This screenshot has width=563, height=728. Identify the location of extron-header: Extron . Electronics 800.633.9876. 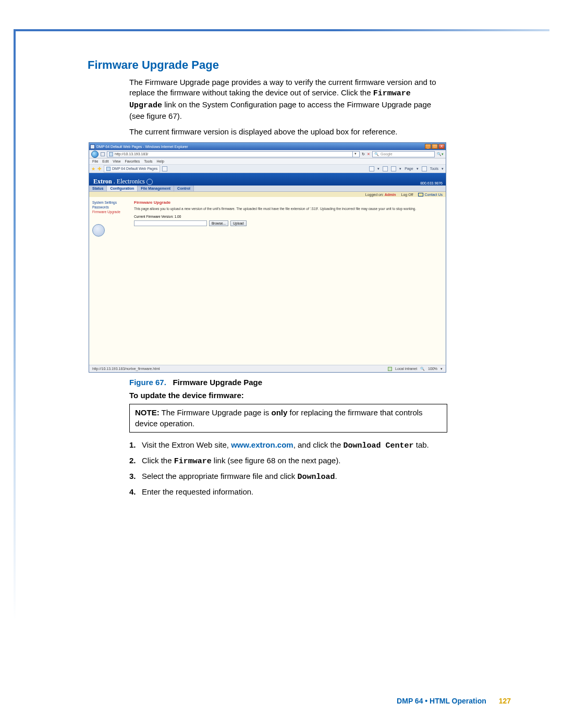
(267, 179).